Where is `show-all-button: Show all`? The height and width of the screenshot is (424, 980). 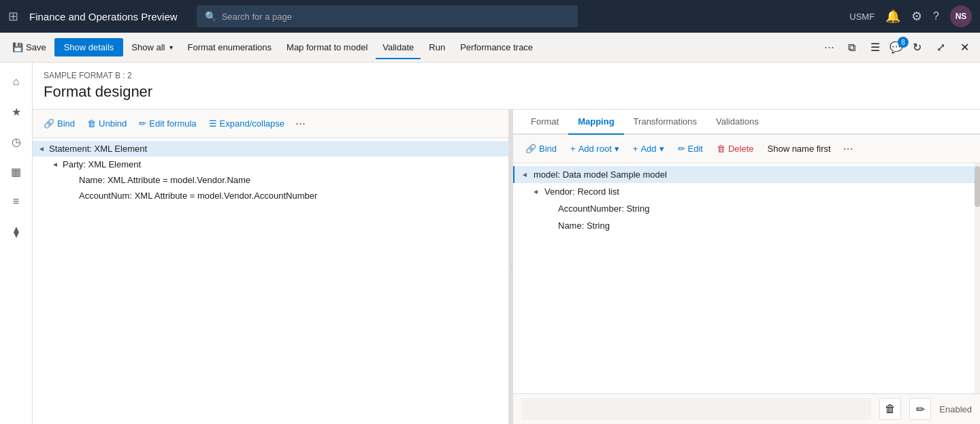 show-all-button: Show all is located at coordinates (152, 48).